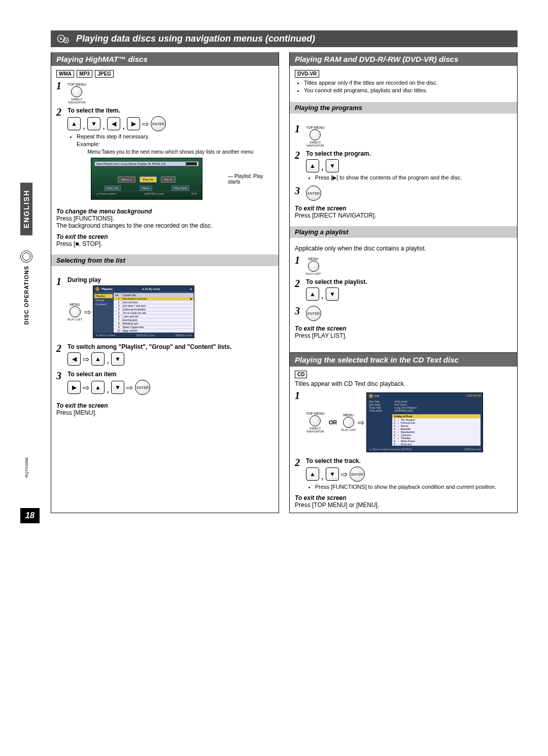 This screenshot has width=548, height=756. What do you see at coordinates (134, 313) in the screenshot?
I see `list-cell: You've made me sad` at bounding box center [134, 313].